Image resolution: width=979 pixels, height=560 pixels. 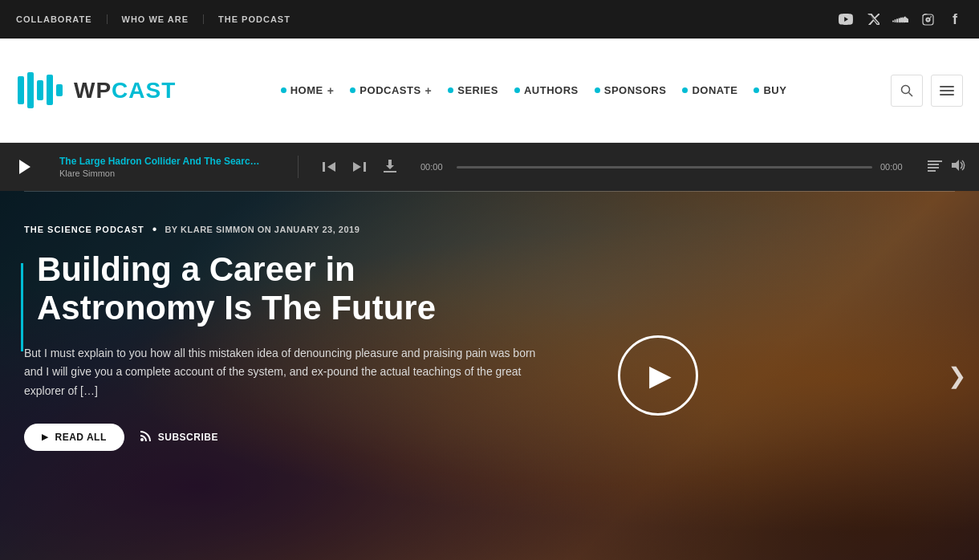 What do you see at coordinates (957, 375) in the screenshot?
I see `next-slide-arrow: ❯` at bounding box center [957, 375].